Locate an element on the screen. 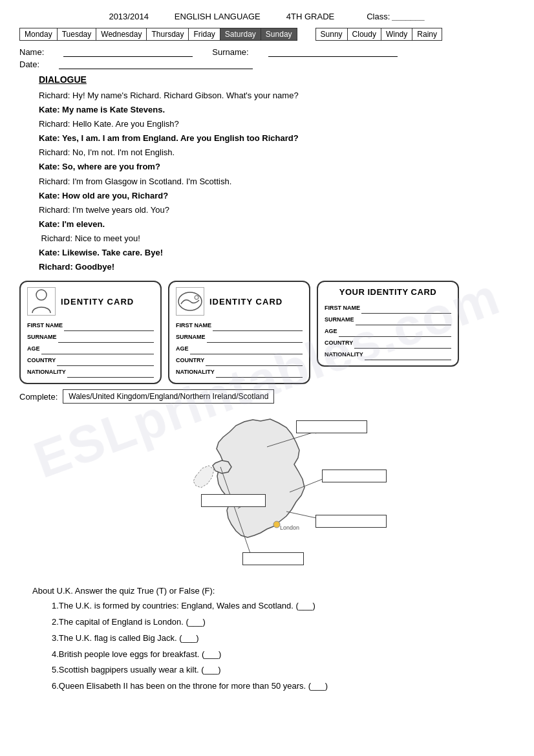  day-thursday: Thursday is located at coordinates (168, 34).